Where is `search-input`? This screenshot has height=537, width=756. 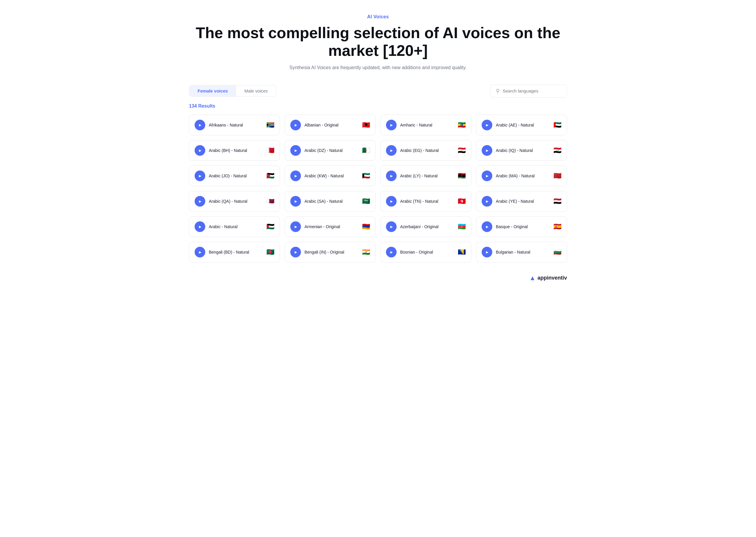
search-input is located at coordinates (532, 91).